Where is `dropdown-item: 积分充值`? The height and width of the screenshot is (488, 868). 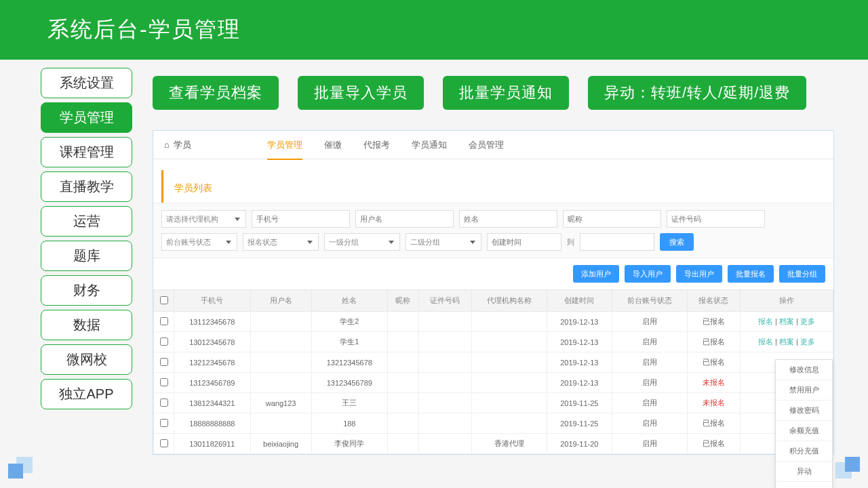
dropdown-item: 积分充值 is located at coordinates (804, 451).